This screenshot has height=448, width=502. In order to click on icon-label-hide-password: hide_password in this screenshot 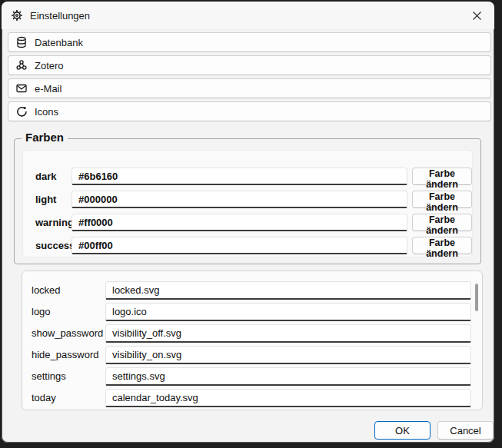, I will do `click(65, 355)`.